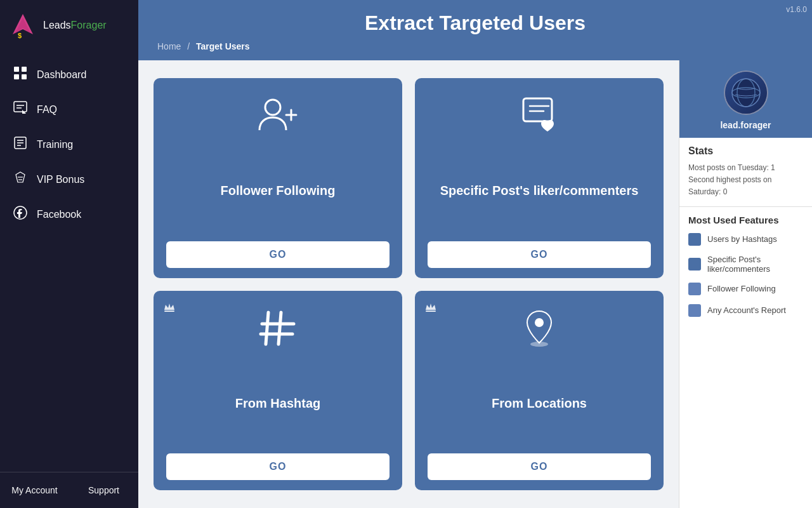 Image resolution: width=812 pixels, height=508 pixels. Describe the element at coordinates (539, 333) in the screenshot. I see `location-icon` at that location.